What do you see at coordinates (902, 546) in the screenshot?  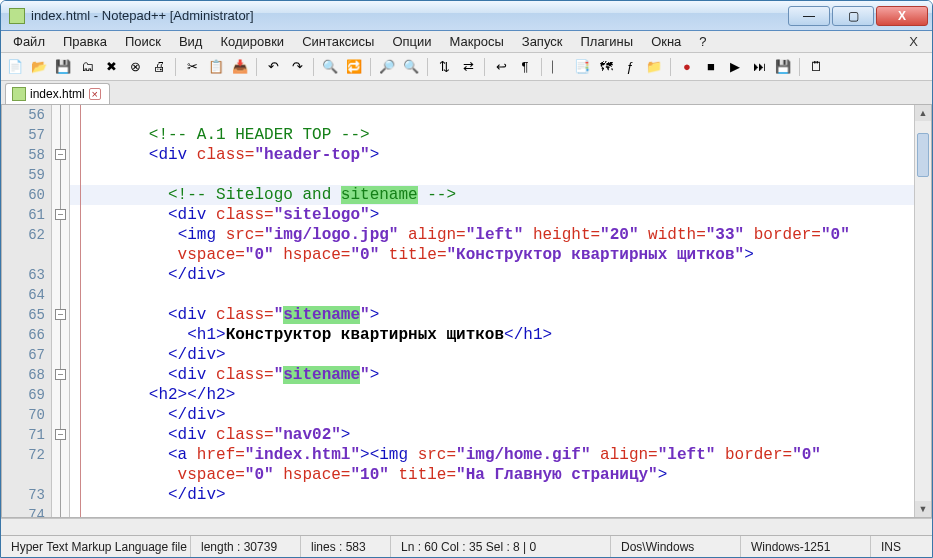 I see `status-mode: INS` at bounding box center [902, 546].